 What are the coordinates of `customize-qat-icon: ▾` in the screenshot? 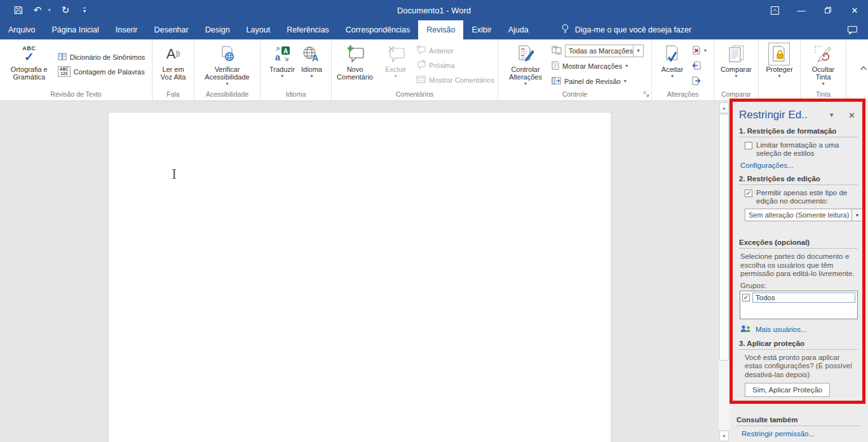 It's located at (85, 10).